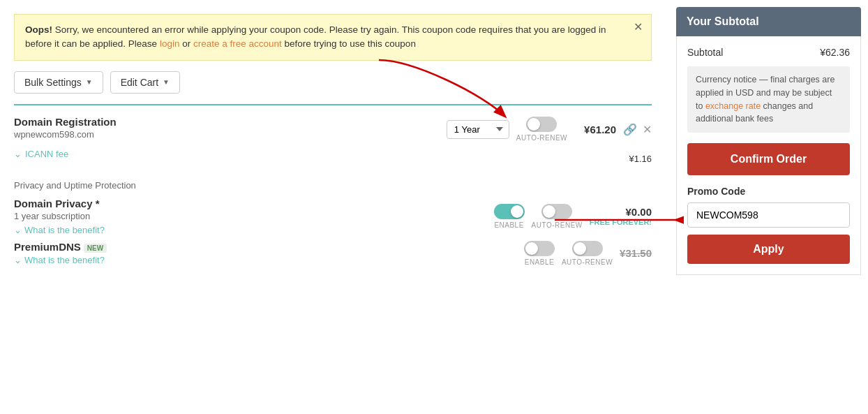  What do you see at coordinates (769, 52) in the screenshot?
I see `subtotal-row: Subtotal ¥62.36` at bounding box center [769, 52].